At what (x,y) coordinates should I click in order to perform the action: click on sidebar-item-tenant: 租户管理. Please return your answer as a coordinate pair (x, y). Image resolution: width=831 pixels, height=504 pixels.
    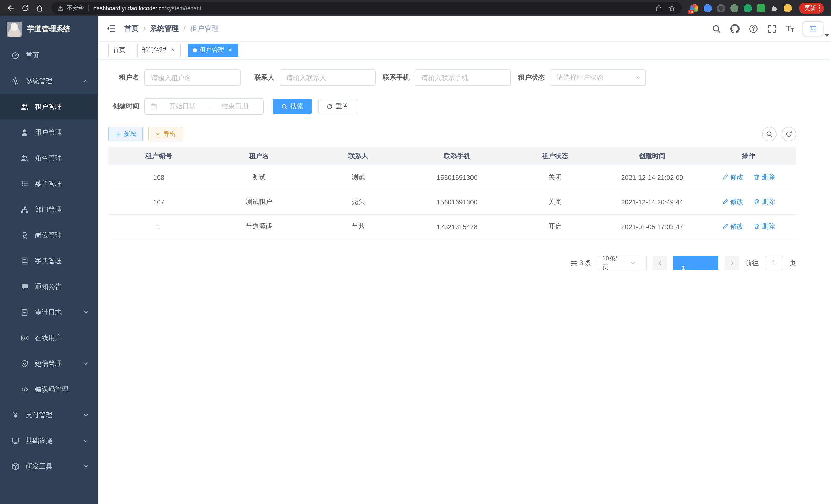
    Looking at the image, I should click on (49, 107).